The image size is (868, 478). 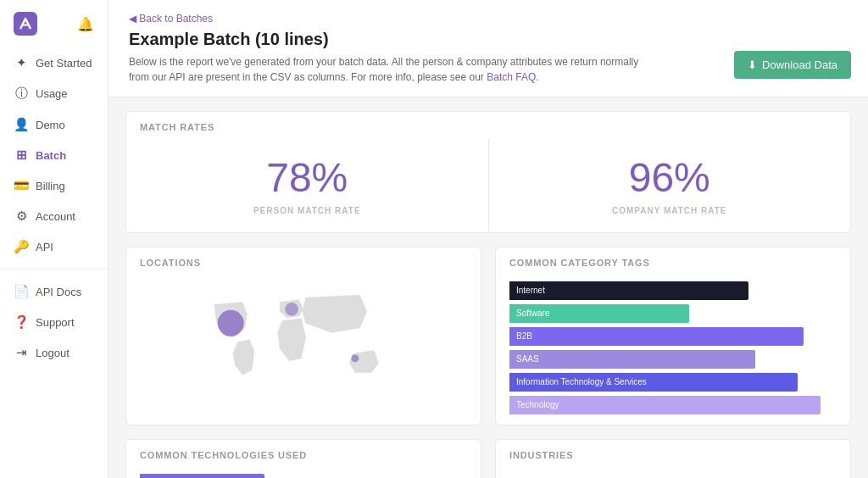 I want to click on sidebar-item-label: Account, so click(x=56, y=217).